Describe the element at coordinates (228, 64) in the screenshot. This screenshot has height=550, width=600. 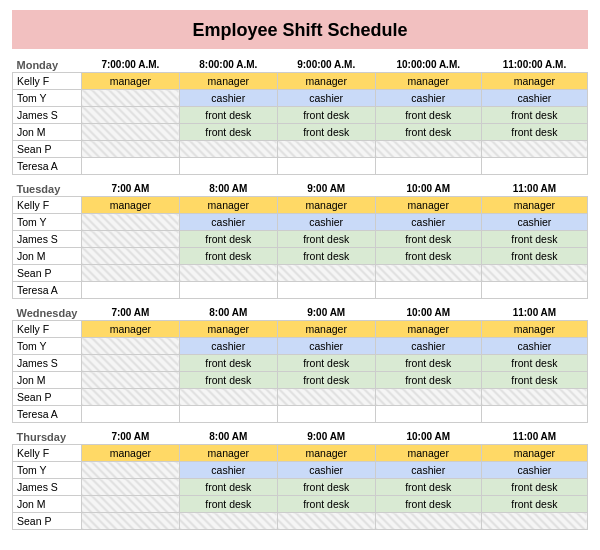
I see `time-header-cell: 8:00:00 A.M.` at that location.